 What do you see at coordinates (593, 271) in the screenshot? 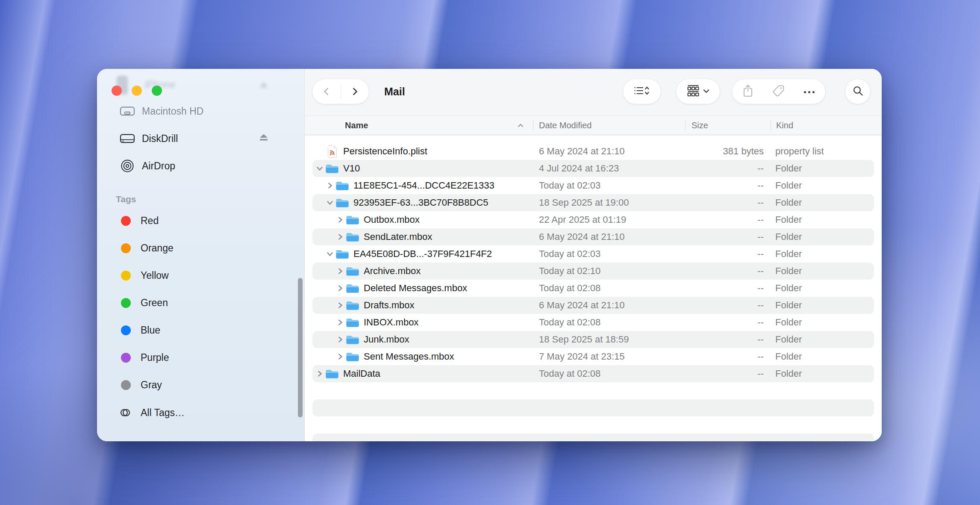
I see `table-row: Archive.mboxToday at 02:10--Folder` at bounding box center [593, 271].